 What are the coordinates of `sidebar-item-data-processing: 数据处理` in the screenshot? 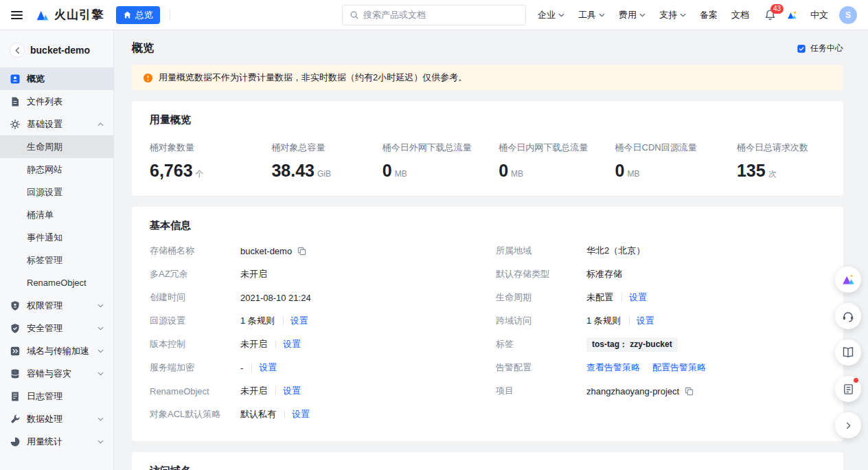 It's located at (56, 419).